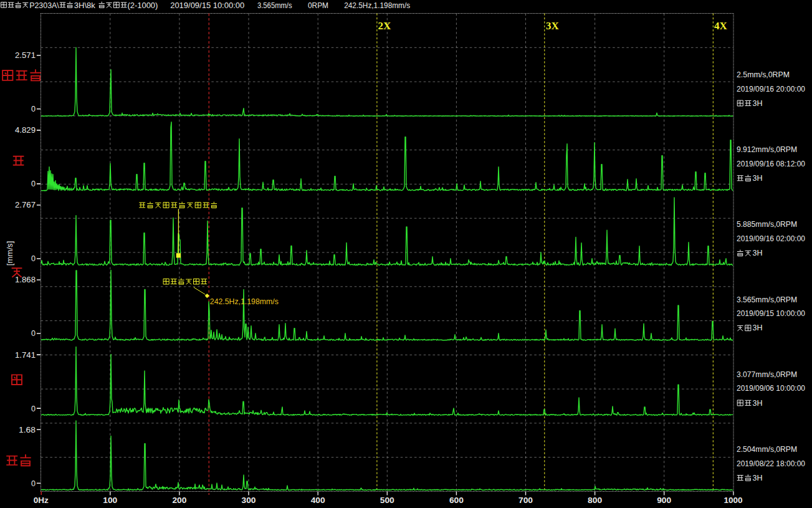 The width and height of the screenshot is (812, 508). What do you see at coordinates (41, 500) in the screenshot?
I see `svg-text: 0Hz` at bounding box center [41, 500].